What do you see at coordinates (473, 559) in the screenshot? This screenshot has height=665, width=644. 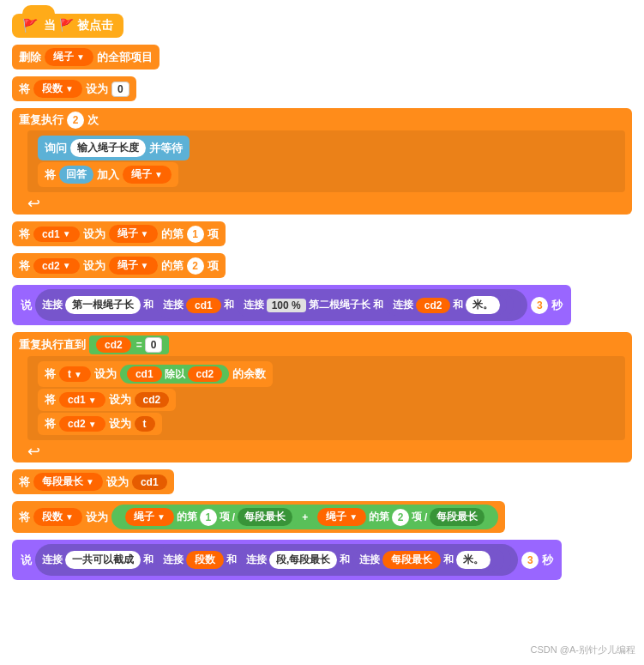 I see `meter2-pill: 米。` at bounding box center [473, 559].